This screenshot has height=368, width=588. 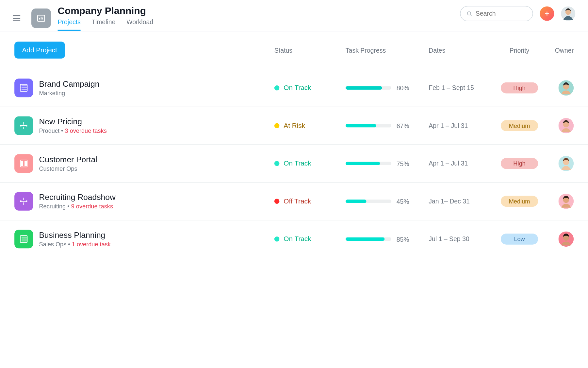 I want to click on project-row: Recruiting RoadshowRecruiting • 9 overdu…, so click(x=294, y=202).